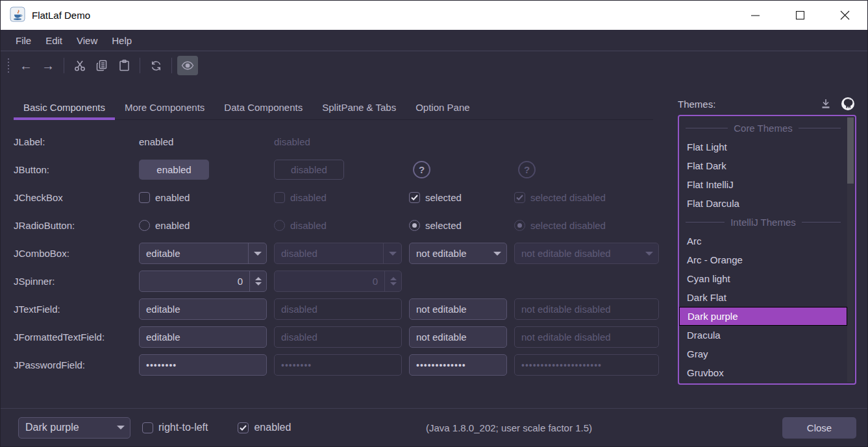  Describe the element at coordinates (763, 354) in the screenshot. I see `theme-item-gray: Gray` at that location.